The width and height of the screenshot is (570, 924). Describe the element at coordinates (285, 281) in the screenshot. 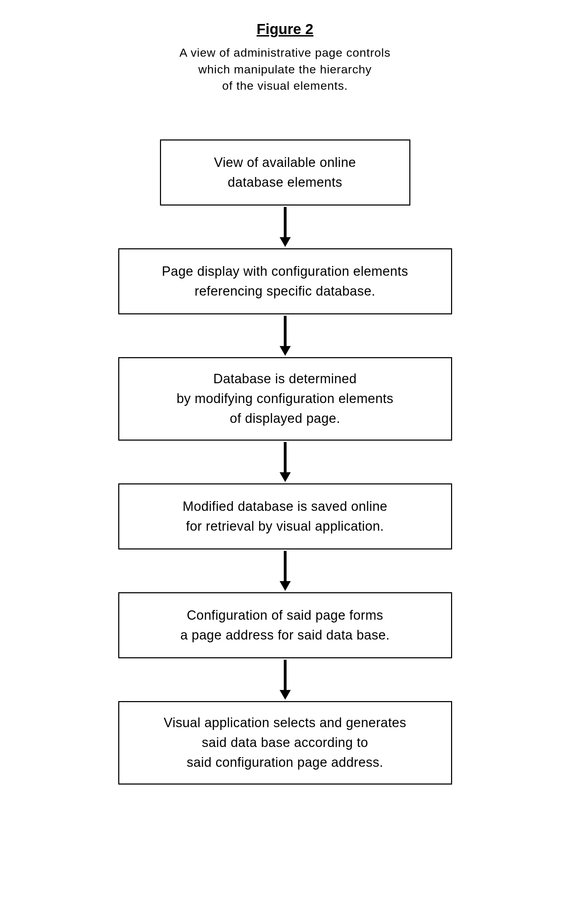

I see `flow-step-1: Page display with configuration elements…` at that location.